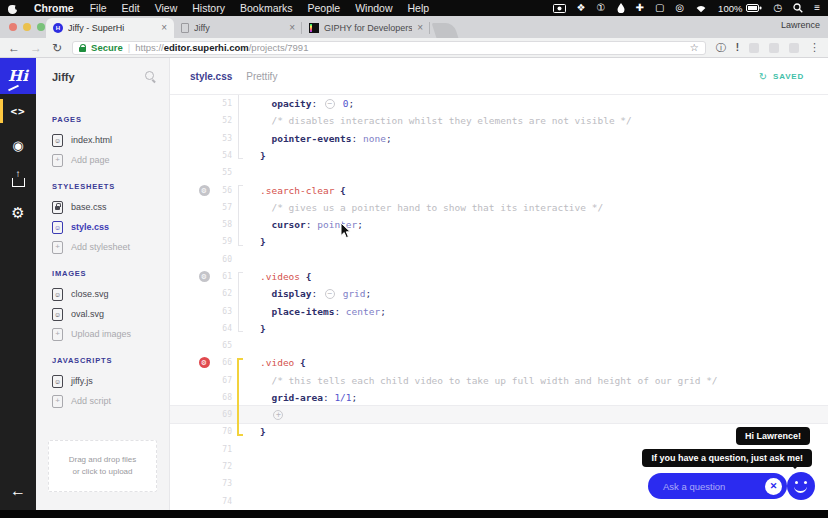 The width and height of the screenshot is (828, 518). Describe the element at coordinates (419, 8) in the screenshot. I see `menubar-item-help: Help` at that location.